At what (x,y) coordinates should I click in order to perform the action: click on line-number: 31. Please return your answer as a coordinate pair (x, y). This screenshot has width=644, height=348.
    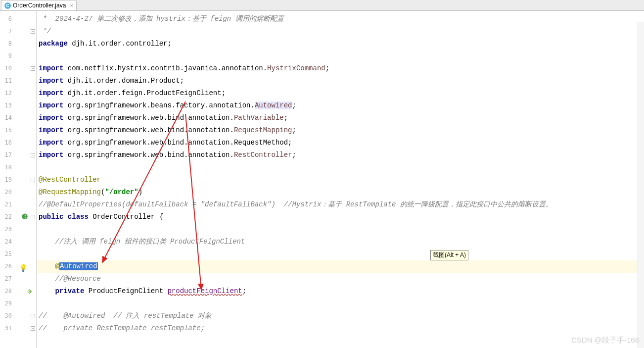
    Looking at the image, I should click on (8, 329).